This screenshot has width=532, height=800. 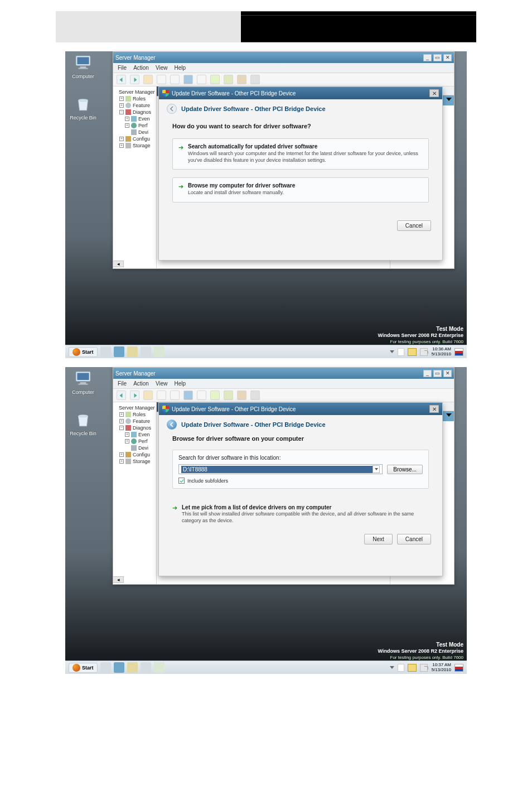 What do you see at coordinates (378, 539) in the screenshot?
I see `next-button: Next` at bounding box center [378, 539].